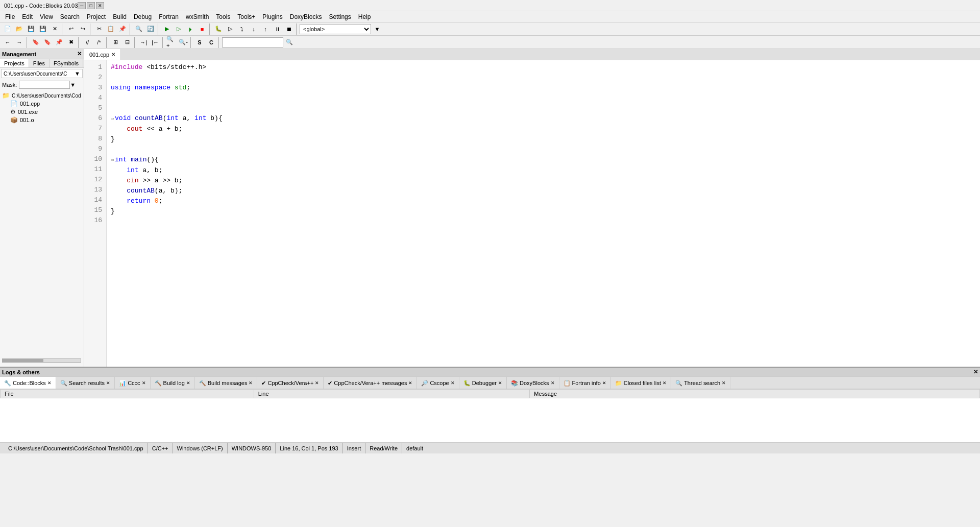 The image size is (980, 527). What do you see at coordinates (103, 54) in the screenshot?
I see `editor-tab-001cpp: 001.cpp ✕` at bounding box center [103, 54].